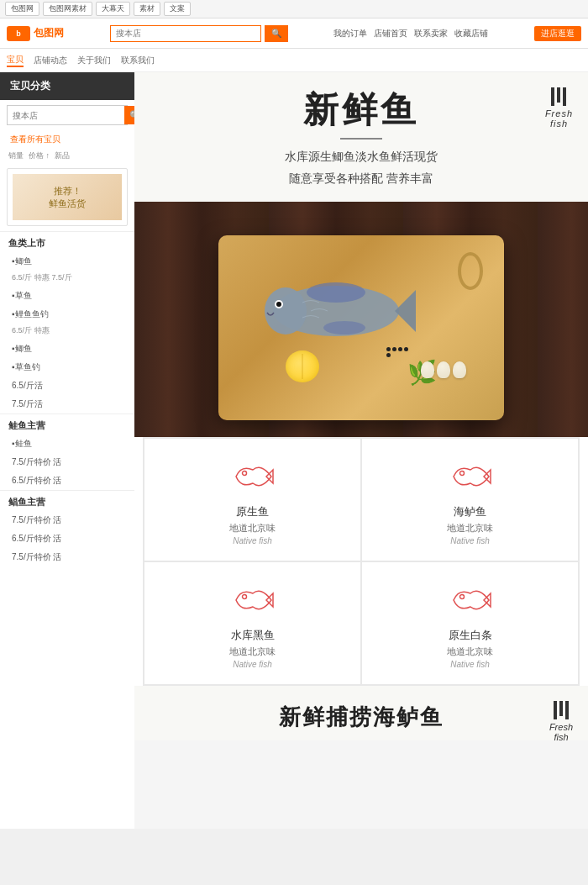 The image size is (588, 885). I want to click on sort-price: 价格 ↑, so click(39, 156).